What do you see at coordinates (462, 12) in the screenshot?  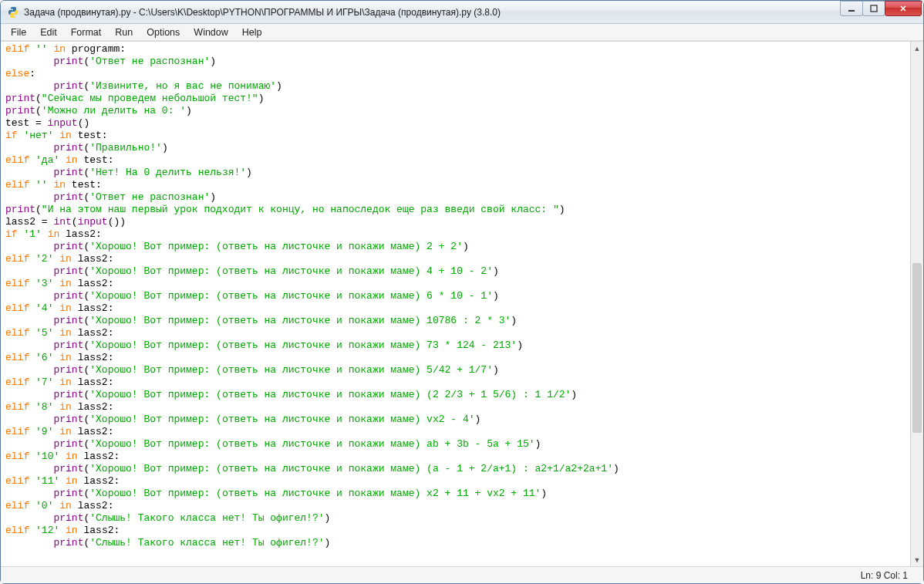 I see `titlebar: Задача (продвинутая).py - C:\Users\K\Des…` at bounding box center [462, 12].